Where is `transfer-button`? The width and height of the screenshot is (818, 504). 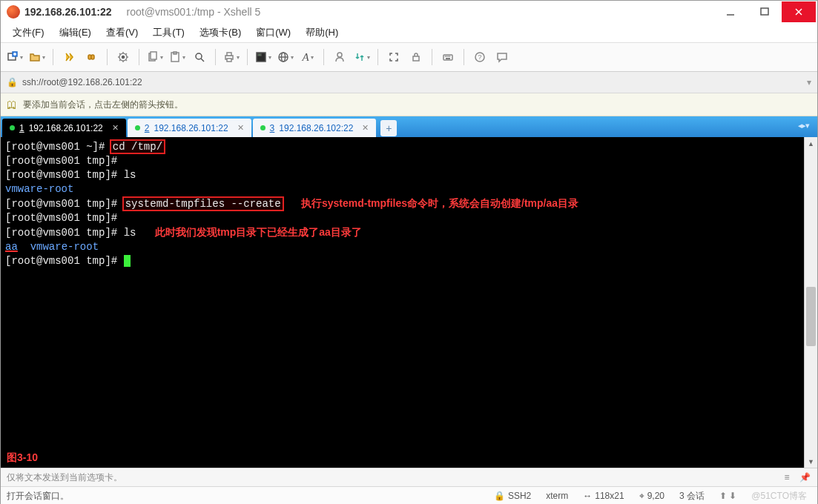
transfer-button is located at coordinates (362, 57).